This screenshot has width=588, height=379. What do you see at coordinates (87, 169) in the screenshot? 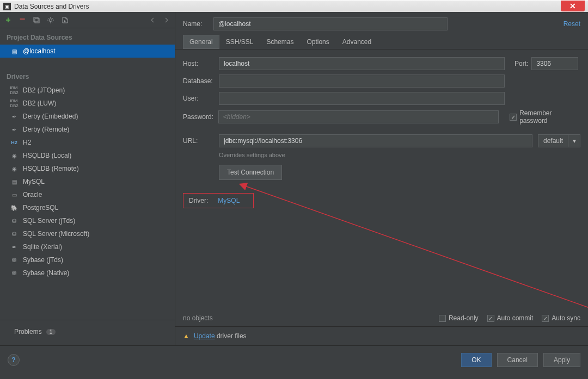
I see `driver-item: ◉HSQLDB (Remote)` at bounding box center [87, 169].